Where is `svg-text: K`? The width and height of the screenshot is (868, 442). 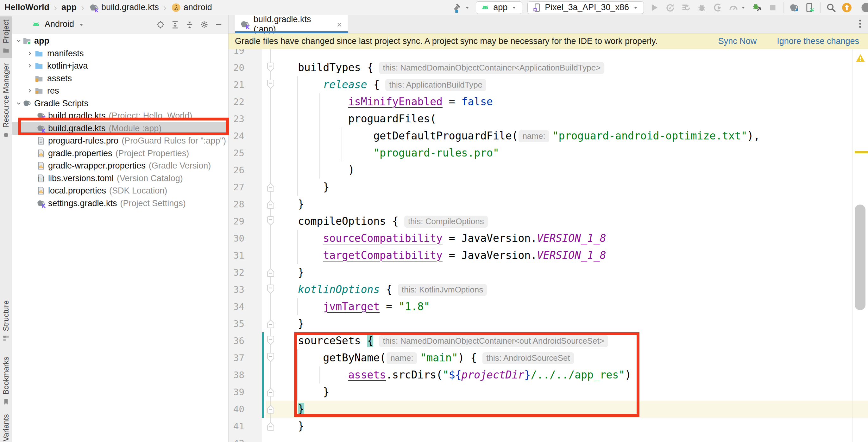 svg-text: K is located at coordinates (248, 27).